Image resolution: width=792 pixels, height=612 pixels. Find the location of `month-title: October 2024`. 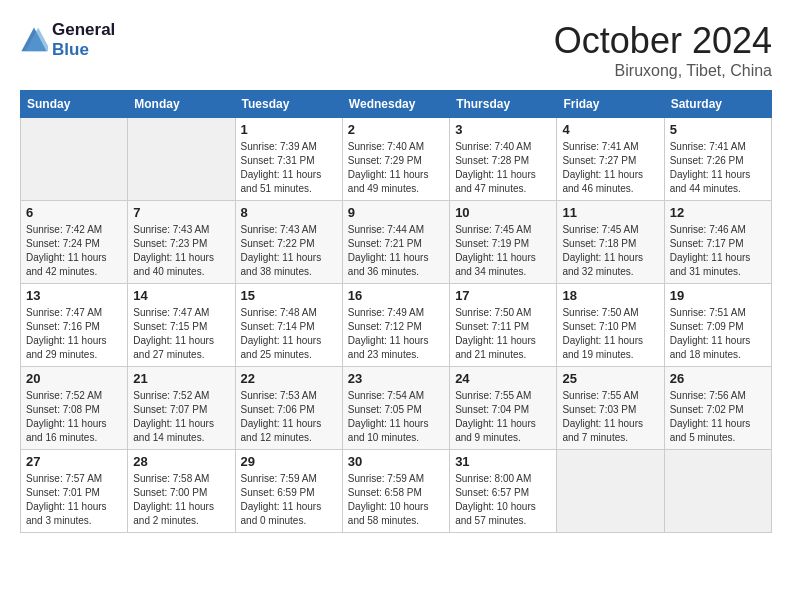

month-title: October 2024 is located at coordinates (663, 41).